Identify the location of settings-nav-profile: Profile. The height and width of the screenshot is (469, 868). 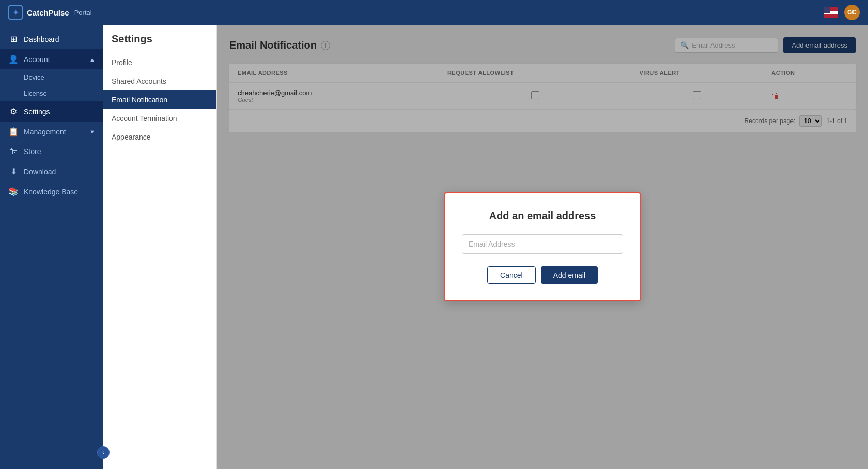
(160, 63).